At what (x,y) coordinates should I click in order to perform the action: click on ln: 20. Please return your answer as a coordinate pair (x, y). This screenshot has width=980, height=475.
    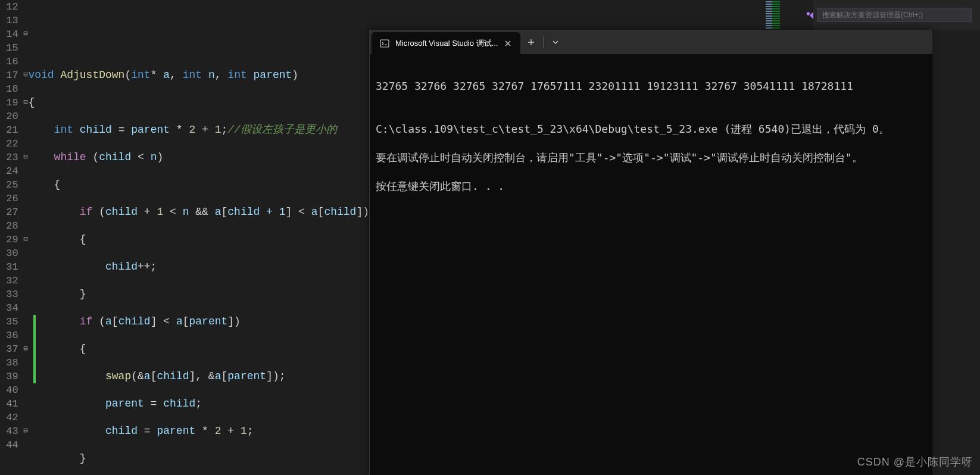
    Looking at the image, I should click on (10, 117).